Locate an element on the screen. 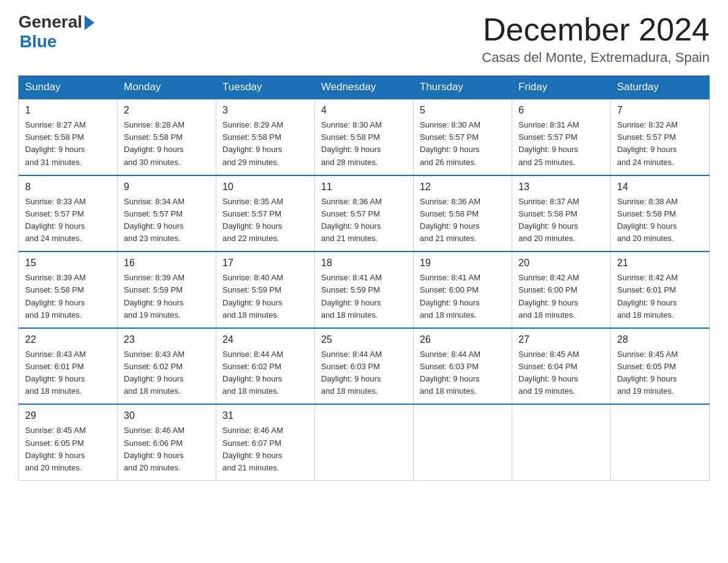 The width and height of the screenshot is (728, 563). day-number: 31 is located at coordinates (265, 416).